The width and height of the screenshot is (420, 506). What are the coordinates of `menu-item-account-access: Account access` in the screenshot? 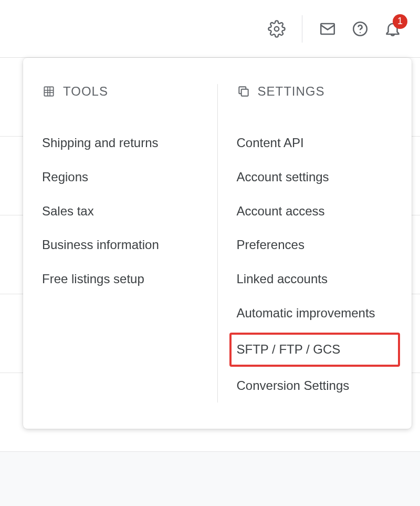 It's located at (315, 211).